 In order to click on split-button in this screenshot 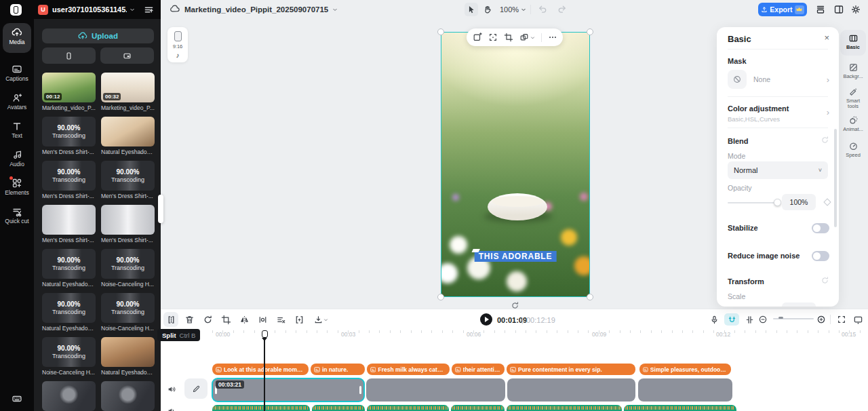, I will do `click(171, 319)`.